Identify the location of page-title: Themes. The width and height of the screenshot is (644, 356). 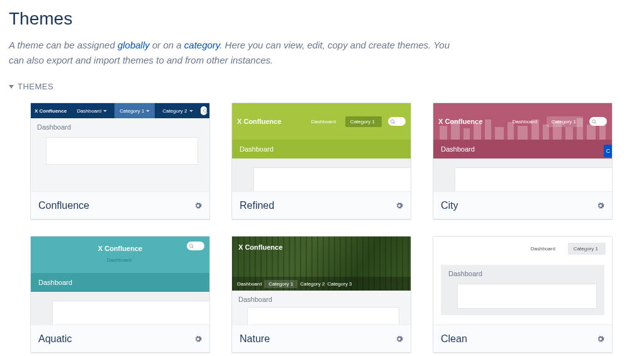
(323, 19).